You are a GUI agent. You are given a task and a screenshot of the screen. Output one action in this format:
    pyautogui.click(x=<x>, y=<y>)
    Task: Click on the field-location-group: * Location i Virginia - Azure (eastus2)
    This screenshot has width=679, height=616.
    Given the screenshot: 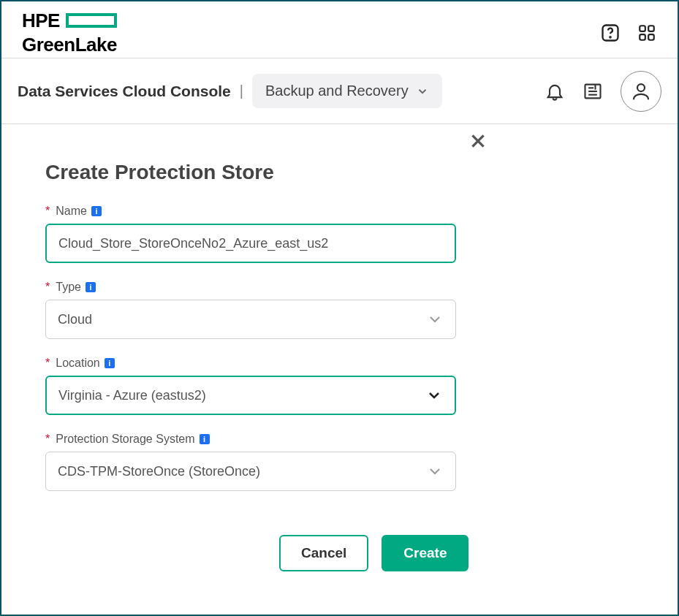 What is the action you would take?
    pyautogui.click(x=339, y=386)
    